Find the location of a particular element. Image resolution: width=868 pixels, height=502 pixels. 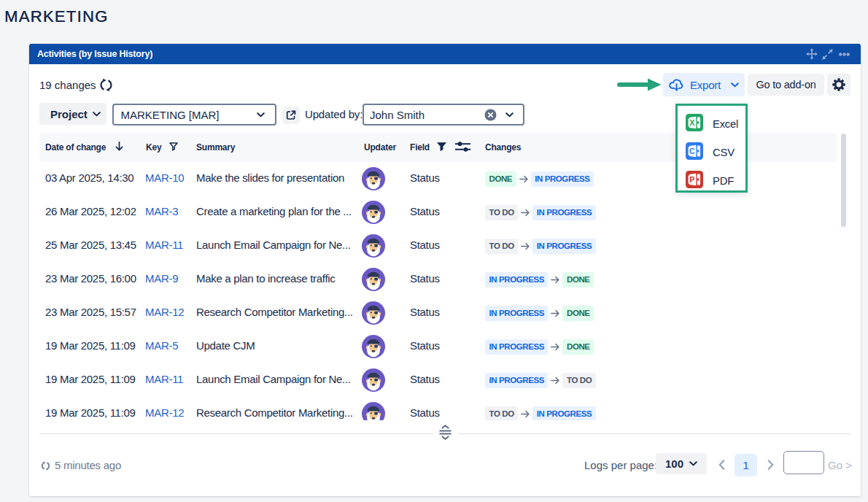

svg-text: P is located at coordinates (691, 179).